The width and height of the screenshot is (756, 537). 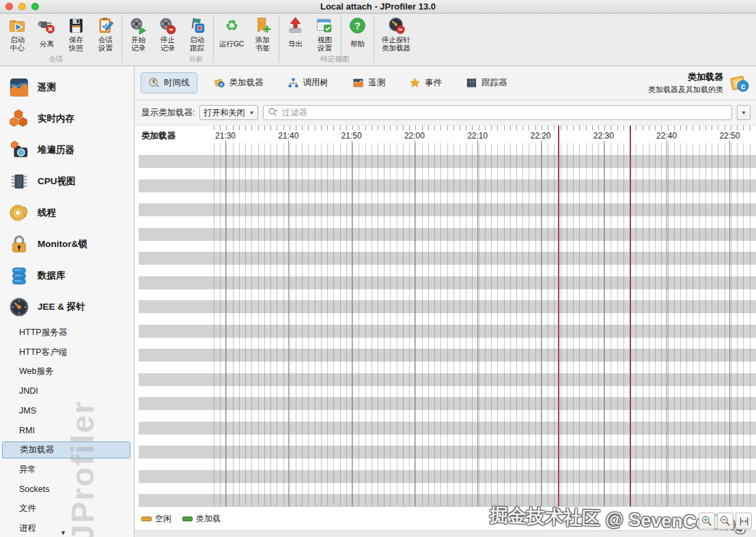 I want to click on sidebar-subitem-label: JNDI, so click(x=29, y=391).